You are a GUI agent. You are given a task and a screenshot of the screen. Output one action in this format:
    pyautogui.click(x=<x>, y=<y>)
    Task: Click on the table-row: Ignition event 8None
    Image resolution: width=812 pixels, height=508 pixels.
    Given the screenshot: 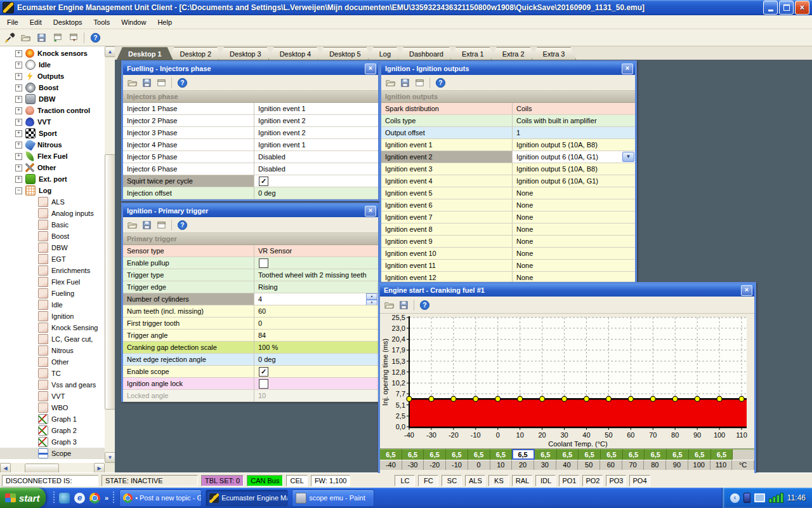 What is the action you would take?
    pyautogui.click(x=508, y=230)
    